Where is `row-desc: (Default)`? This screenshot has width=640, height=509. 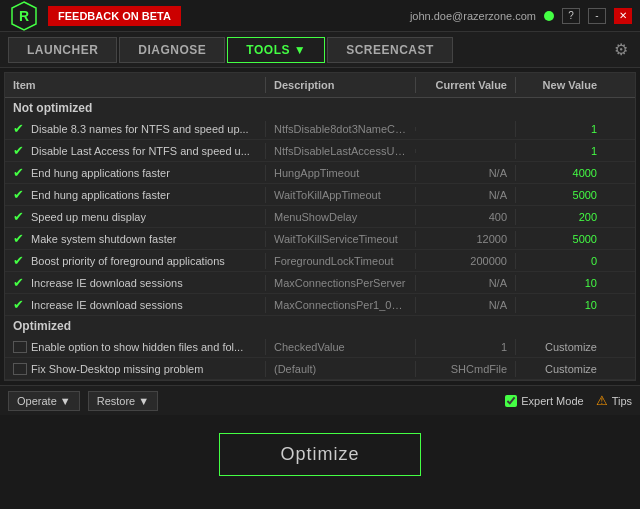
row-desc: (Default) is located at coordinates (340, 369).